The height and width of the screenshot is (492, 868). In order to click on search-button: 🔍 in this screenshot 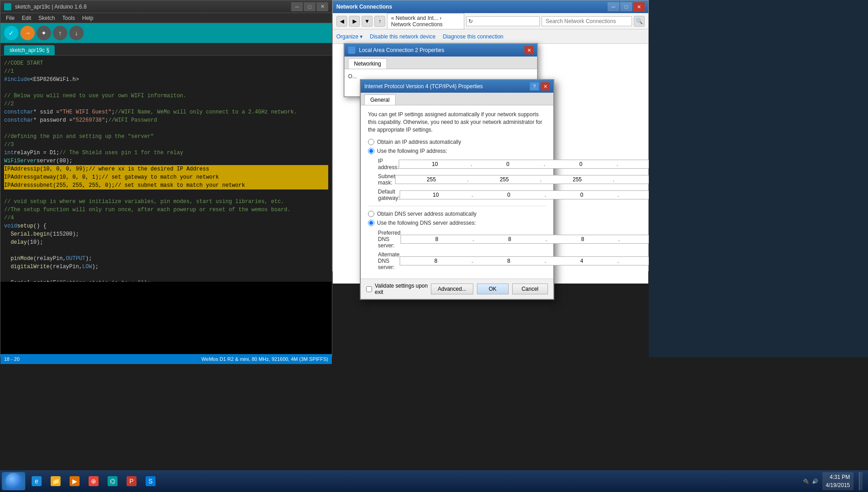, I will do `click(639, 21)`.